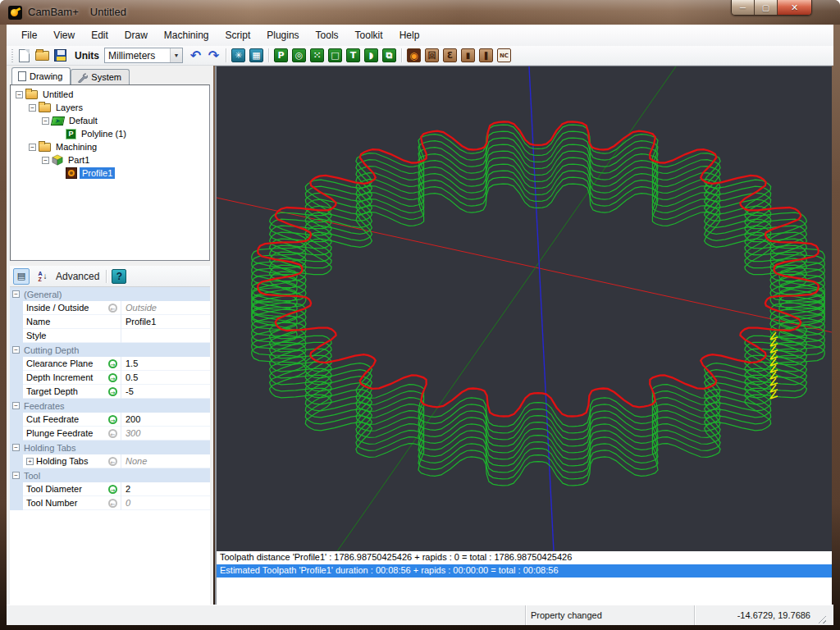  Describe the element at coordinates (119, 276) in the screenshot. I see `help-button: ?` at that location.